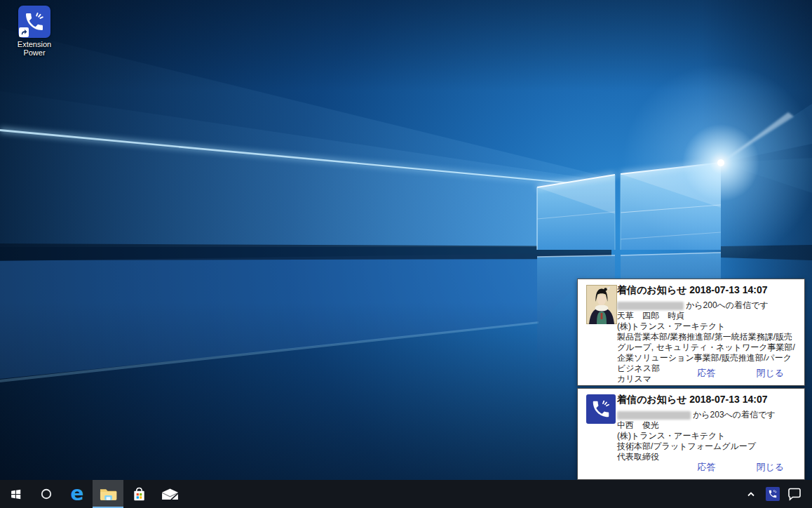  I want to click on phone-badge-icon, so click(601, 409).